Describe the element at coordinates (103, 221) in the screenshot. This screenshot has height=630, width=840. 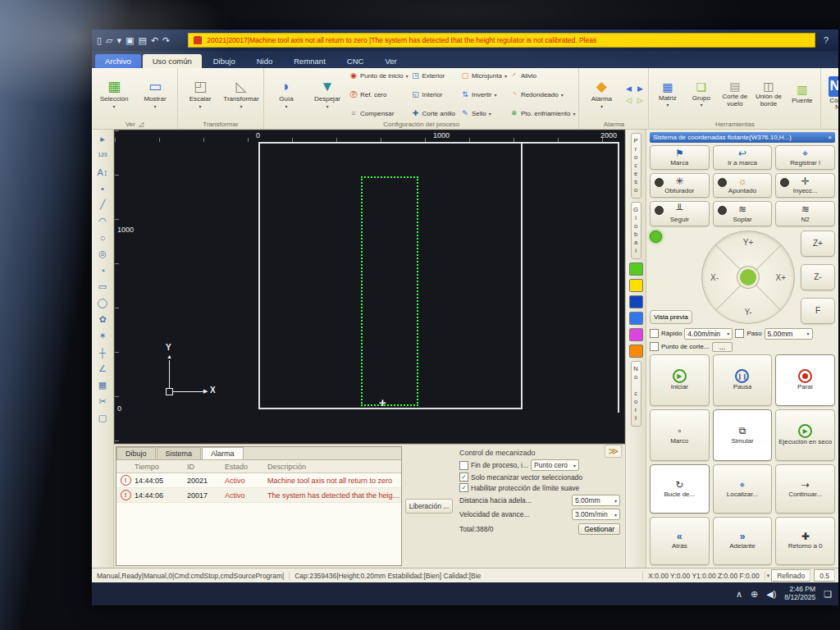
I see `arc-tool-icon: ◠` at that location.